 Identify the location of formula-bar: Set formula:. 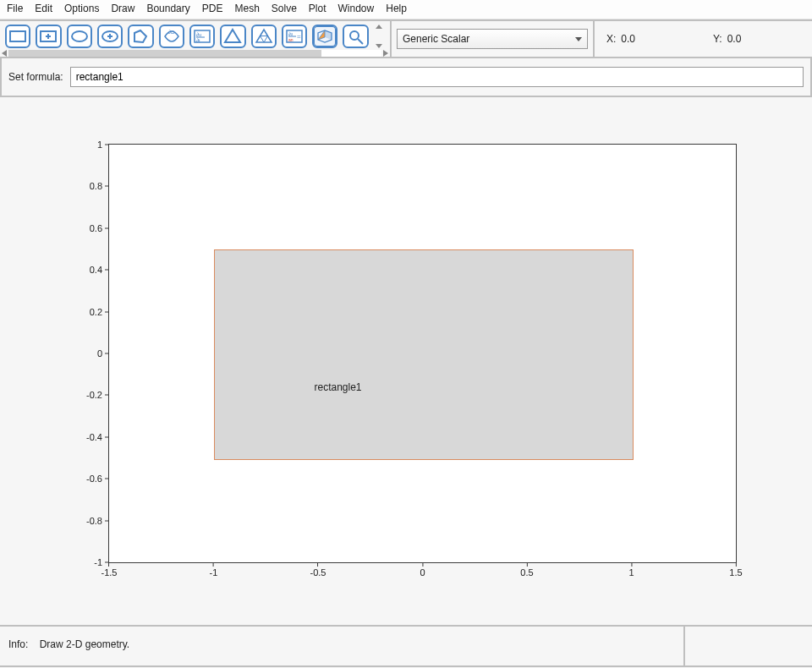
(406, 78).